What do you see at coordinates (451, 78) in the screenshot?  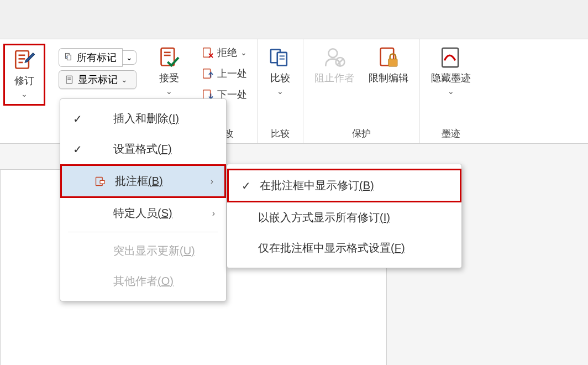 I see `hide-ink-label: 隐藏墨迹` at bounding box center [451, 78].